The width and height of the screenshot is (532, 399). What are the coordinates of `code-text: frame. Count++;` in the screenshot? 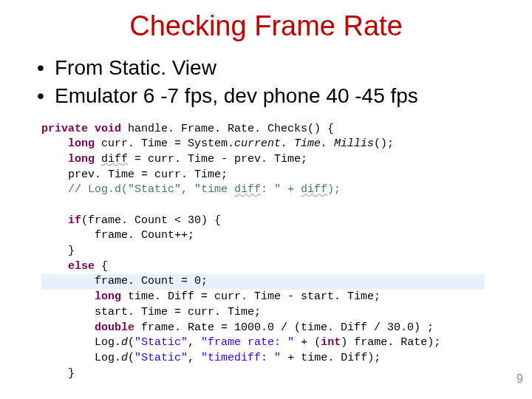 It's located at (145, 235).